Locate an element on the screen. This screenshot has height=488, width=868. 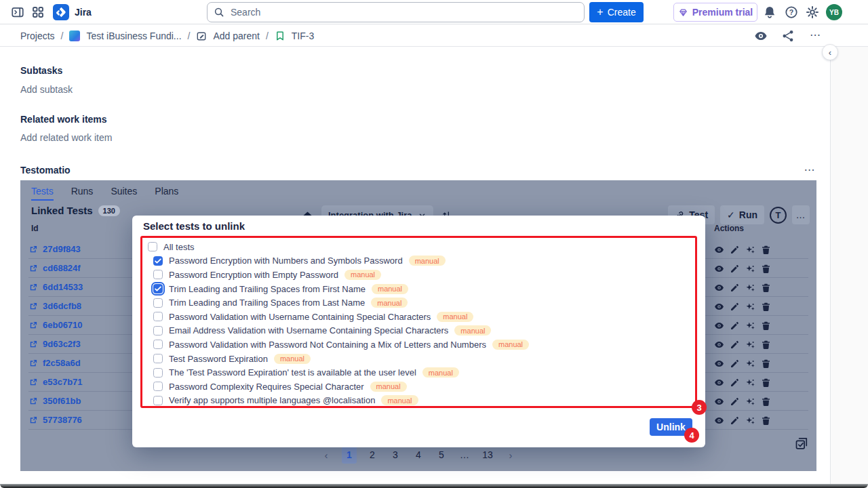
tab-suites: Suites is located at coordinates (123, 193).